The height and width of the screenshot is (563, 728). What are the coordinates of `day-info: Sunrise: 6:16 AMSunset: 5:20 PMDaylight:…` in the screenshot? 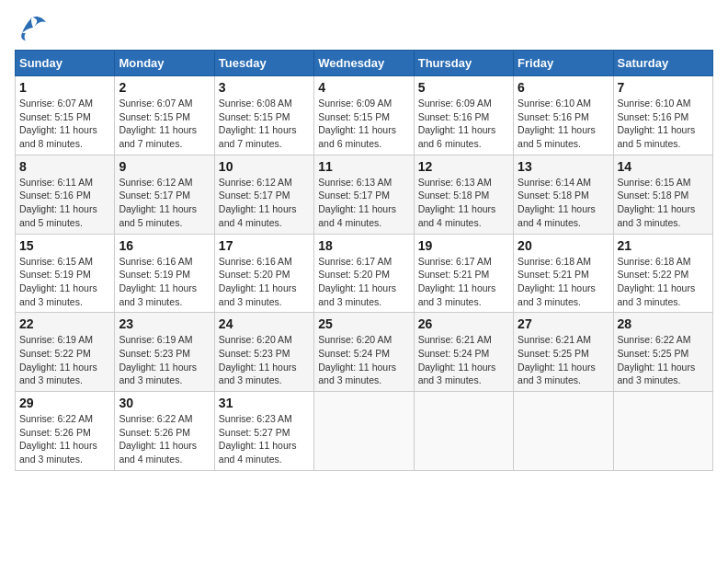 It's located at (265, 282).